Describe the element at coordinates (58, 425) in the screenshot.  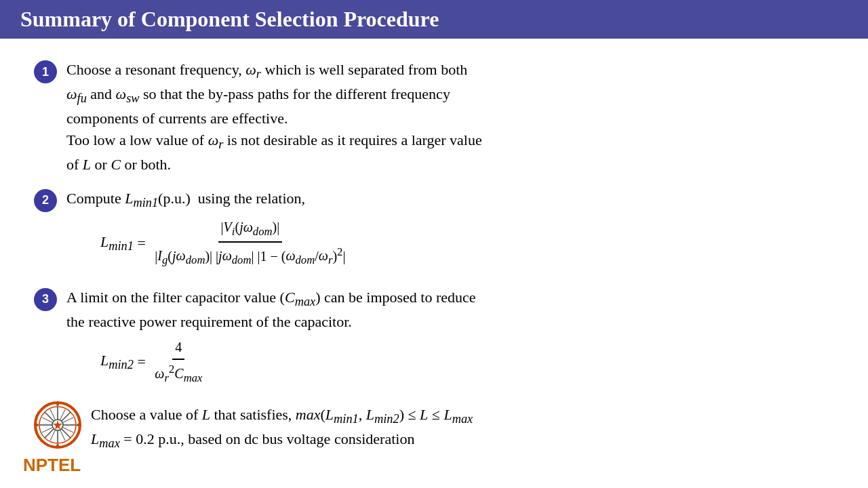
I see `nptel-wheel-icon` at that location.